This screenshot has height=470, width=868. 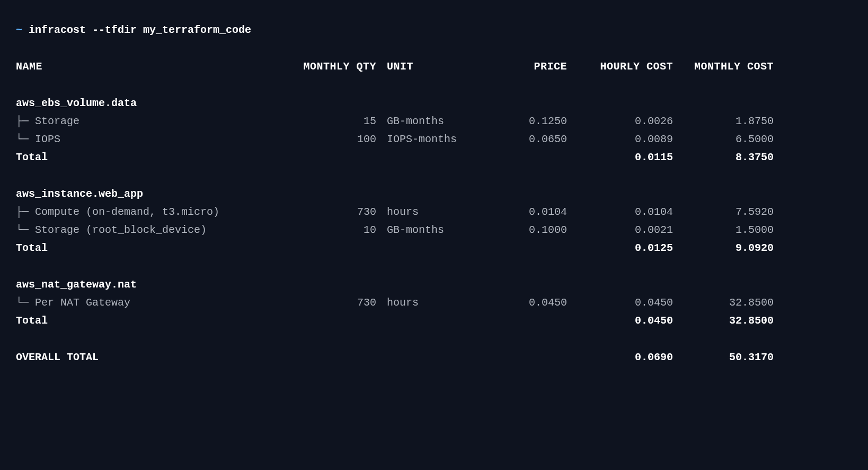 What do you see at coordinates (156, 67) in the screenshot?
I see `header-name: NAME` at bounding box center [156, 67].